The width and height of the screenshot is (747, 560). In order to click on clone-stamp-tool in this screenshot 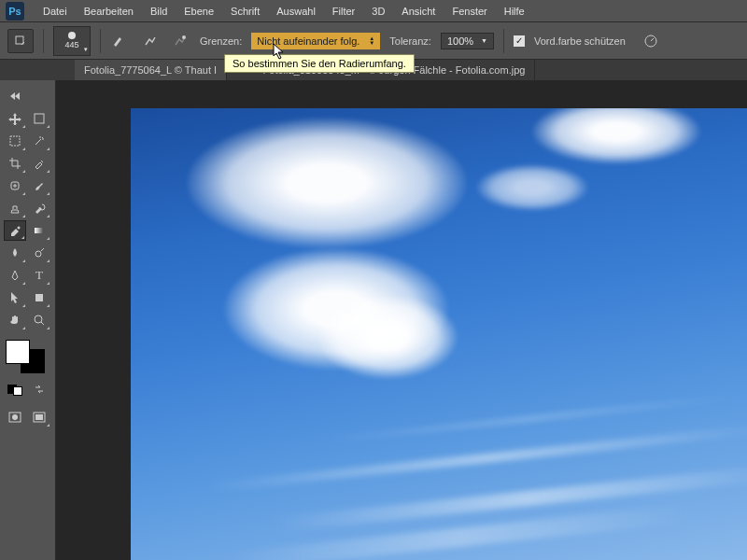, I will do `click(15, 208)`.